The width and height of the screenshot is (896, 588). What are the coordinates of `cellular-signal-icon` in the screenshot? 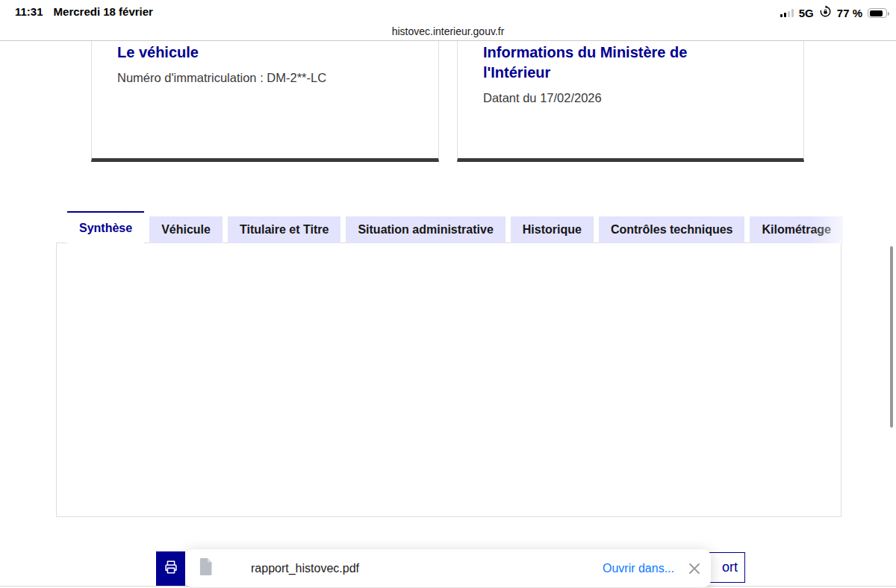 It's located at (787, 13).